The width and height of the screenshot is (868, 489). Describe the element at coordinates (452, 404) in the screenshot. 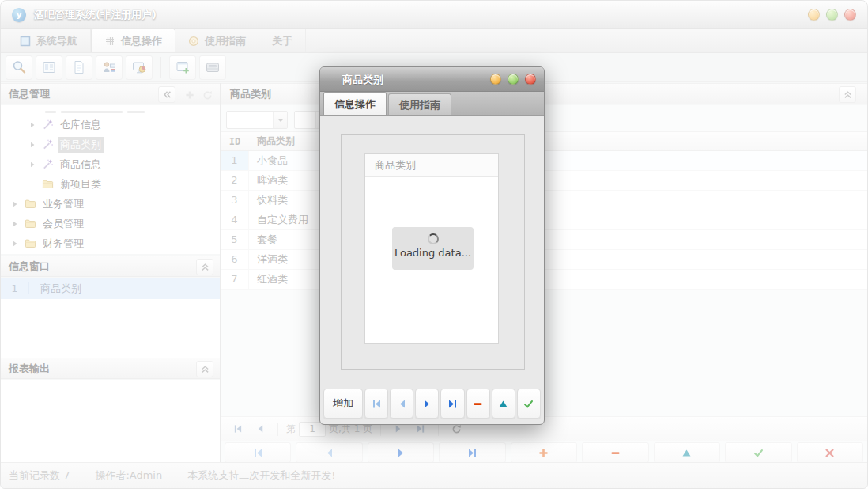

I see `dialog-nav-last-button` at that location.